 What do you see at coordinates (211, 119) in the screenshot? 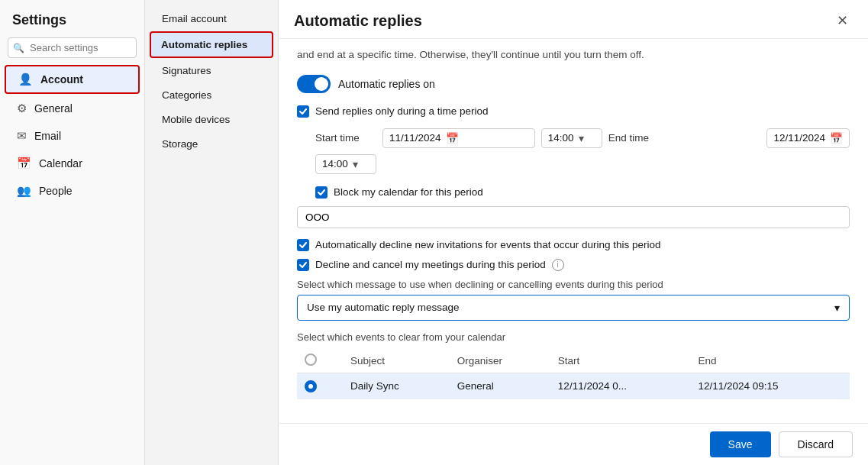
I see `mid-item-mobile-devices: Mobile devices` at bounding box center [211, 119].